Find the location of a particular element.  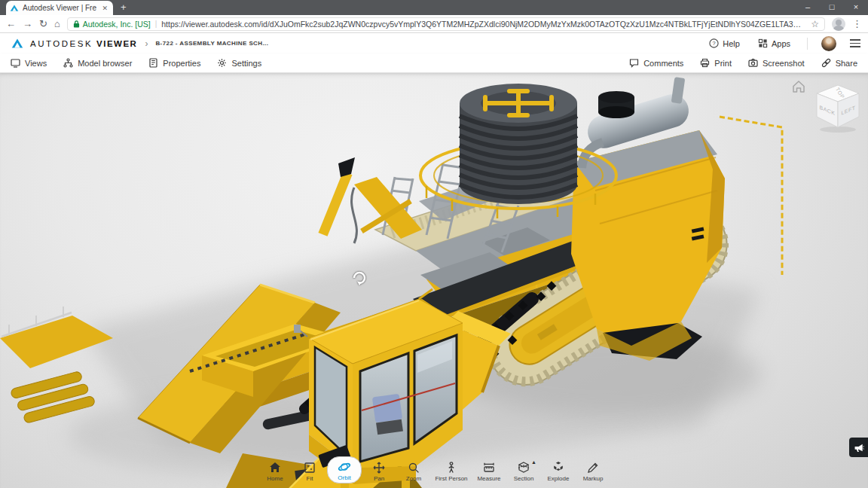

reload-icon: ↻ is located at coordinates (44, 24).